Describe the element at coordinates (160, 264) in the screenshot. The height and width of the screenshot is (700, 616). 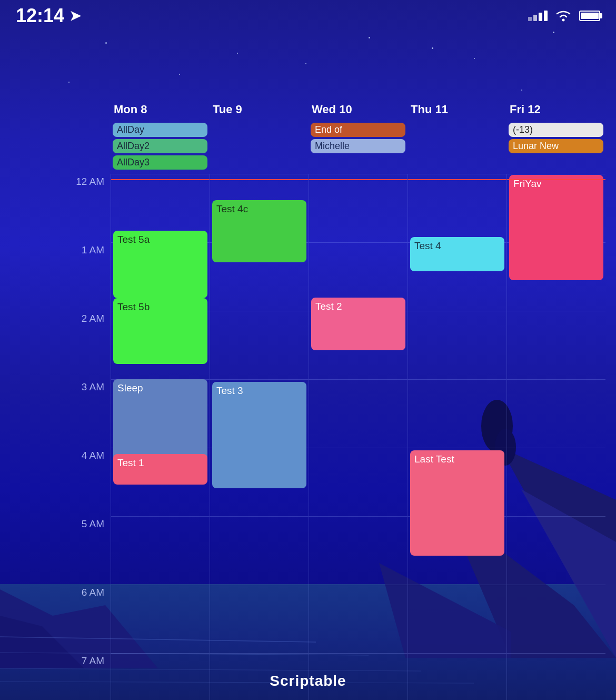
I see `event-test5a: Test 5a` at that location.